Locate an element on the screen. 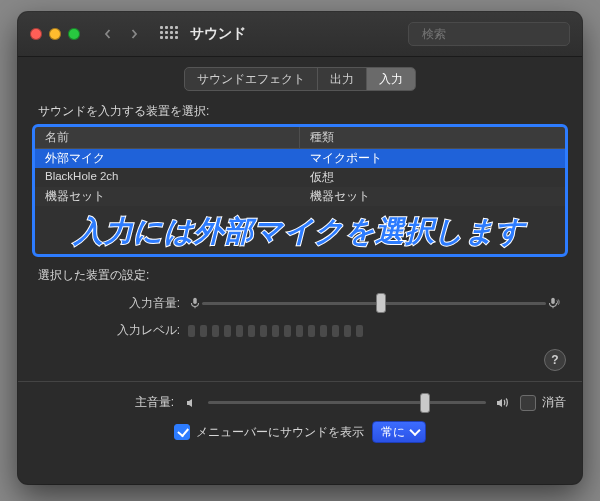 The width and height of the screenshot is (600, 501). input-volume-row: 入力音量: is located at coordinates (300, 303).